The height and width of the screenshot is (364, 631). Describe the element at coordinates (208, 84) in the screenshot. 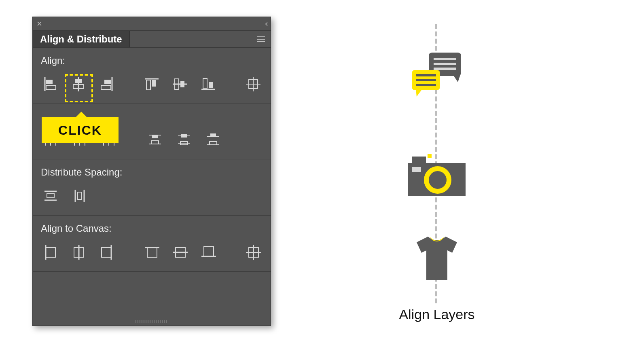

I see `align-bottom-icon` at that location.